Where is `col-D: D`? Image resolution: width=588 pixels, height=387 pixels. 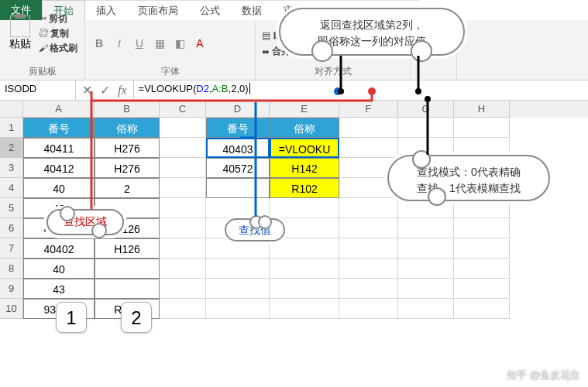
col-D: D is located at coordinates (238, 109).